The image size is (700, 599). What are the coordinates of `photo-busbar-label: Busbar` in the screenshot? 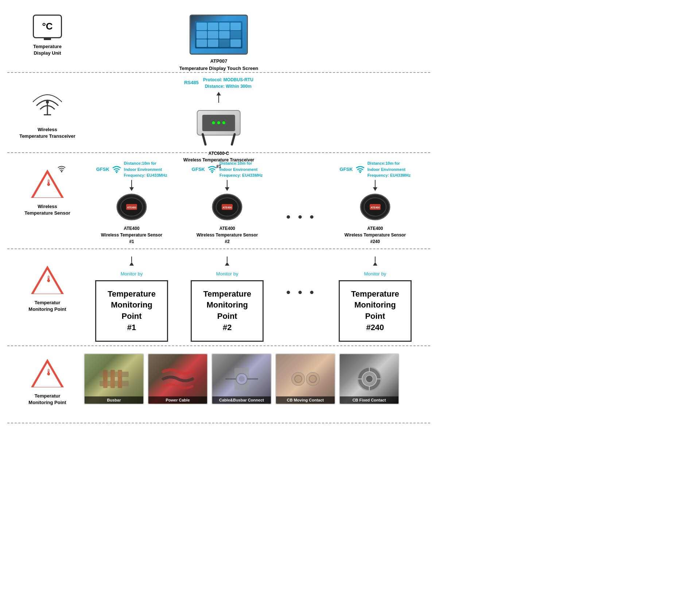 It's located at (114, 400).